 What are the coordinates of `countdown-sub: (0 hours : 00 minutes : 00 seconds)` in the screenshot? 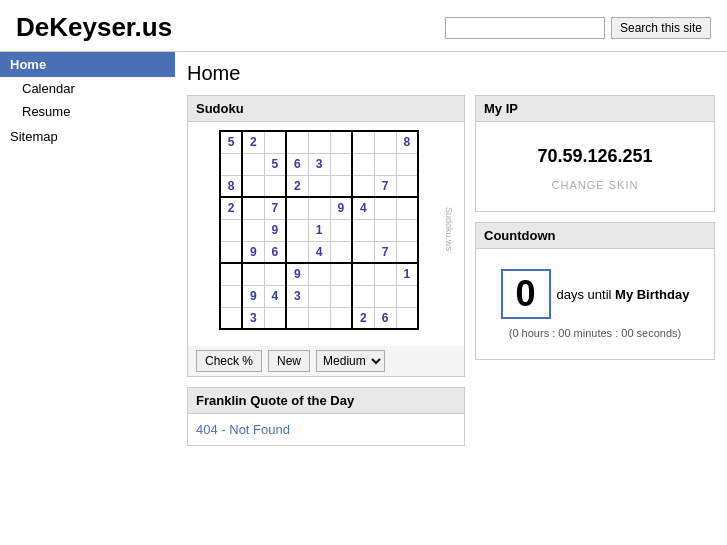 It's located at (595, 333).